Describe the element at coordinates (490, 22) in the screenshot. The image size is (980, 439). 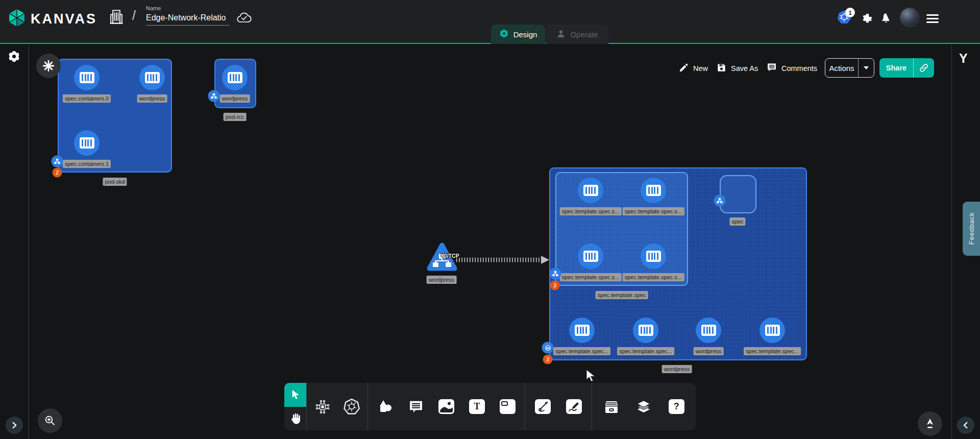
I see `app-header: KANVAS / Name Edge-Network-Relatio` at that location.